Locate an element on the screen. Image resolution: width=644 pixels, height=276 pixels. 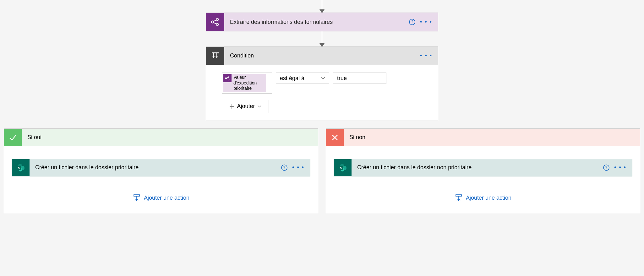
condition-left-operand: Valeur d'expédition prioritaire is located at coordinates (247, 83).